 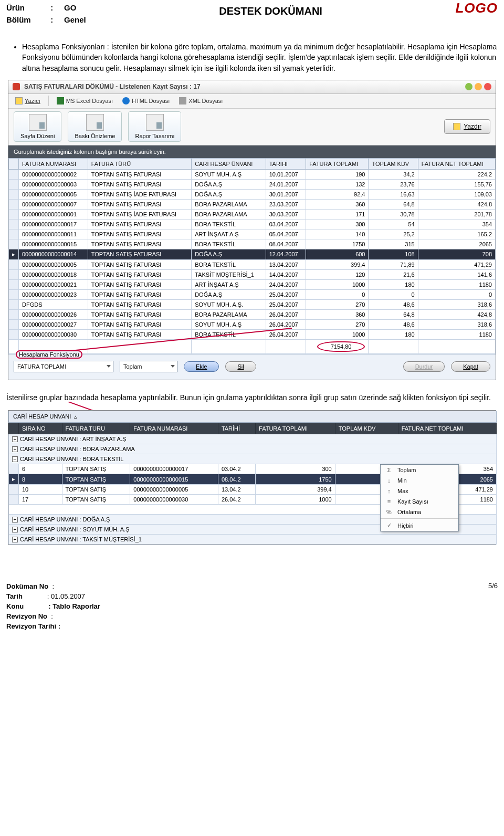 What do you see at coordinates (253, 439) in the screenshot?
I see `group-row: +CARİ HESAP ÜNVANI : ART İNŞAAT A.Ş` at bounding box center [253, 439].